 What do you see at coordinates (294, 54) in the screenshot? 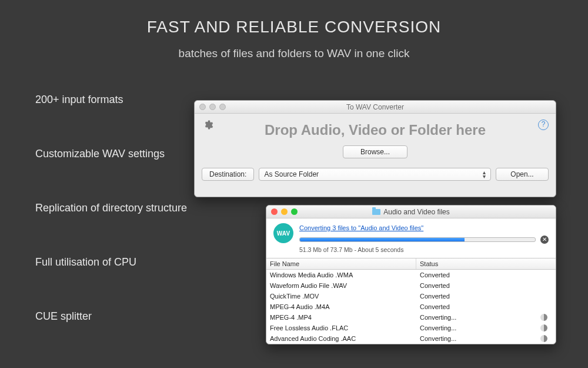
I see `page-subheadline: batches of files and folders to WAV in o…` at bounding box center [294, 54].